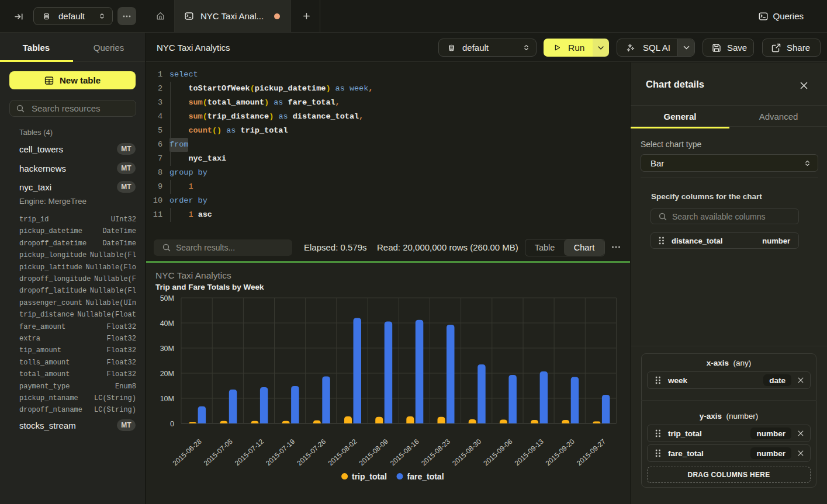  I want to click on svg-text: 0, so click(172, 424).